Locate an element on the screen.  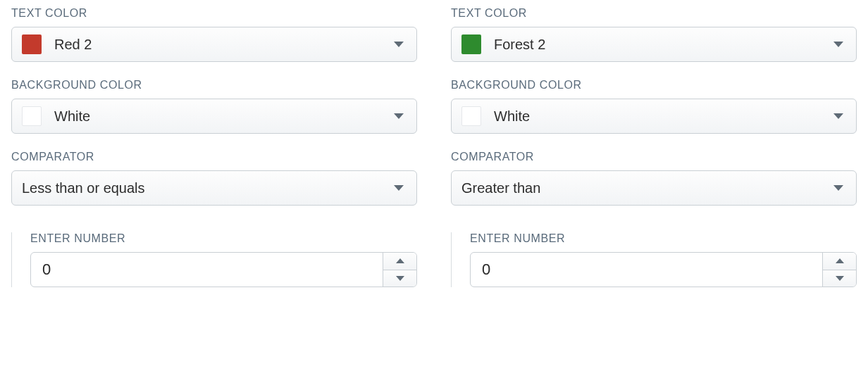
comparator-value: Less than or equals is located at coordinates (208, 189).